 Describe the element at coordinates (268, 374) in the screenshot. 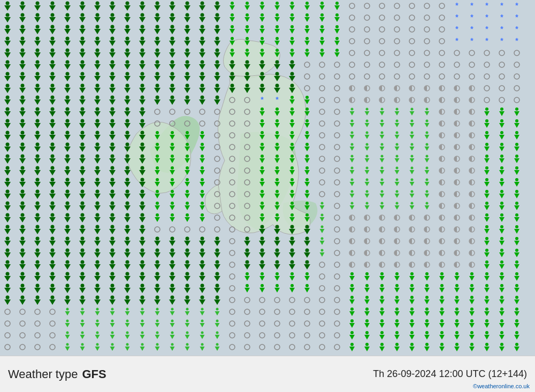

I see `info-bar: Weather type GFS Th 26-09-2024 12:00 UTC…` at that location.